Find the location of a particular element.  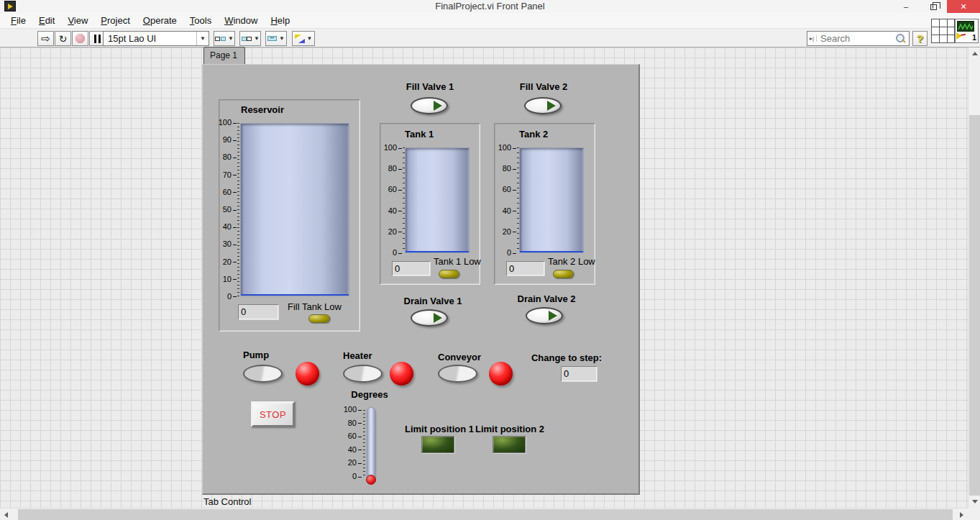

scale-tick: 10 is located at coordinates (230, 279).